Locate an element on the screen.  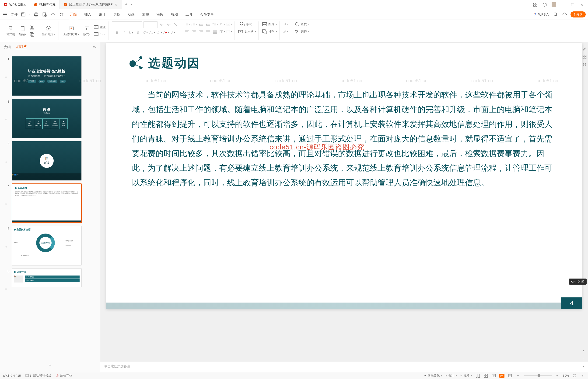
strikethrough-icon: S is located at coordinates (138, 32).